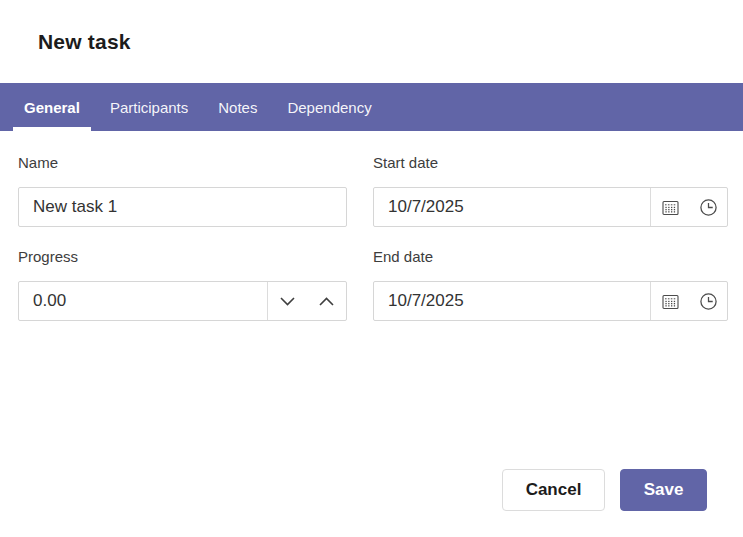 This screenshot has width=743, height=537. Describe the element at coordinates (372, 107) in the screenshot. I see `tab-bar: General Participants Notes Dependency` at that location.